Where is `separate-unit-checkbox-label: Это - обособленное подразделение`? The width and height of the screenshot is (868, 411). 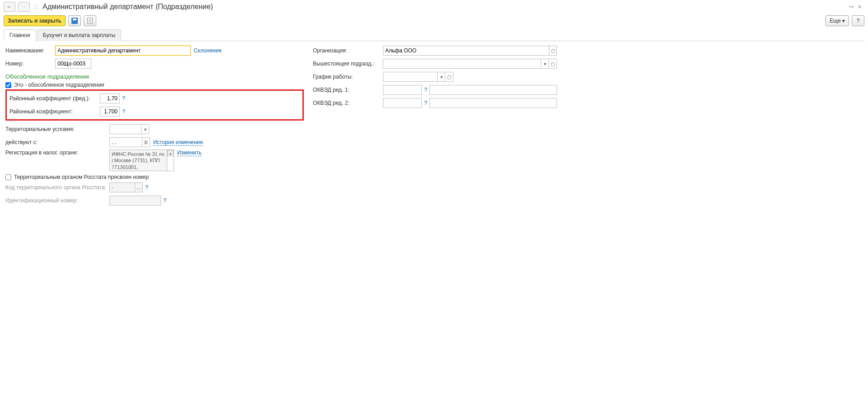
separate-unit-checkbox-label: Это - обособленное подразделение is located at coordinates (59, 85).